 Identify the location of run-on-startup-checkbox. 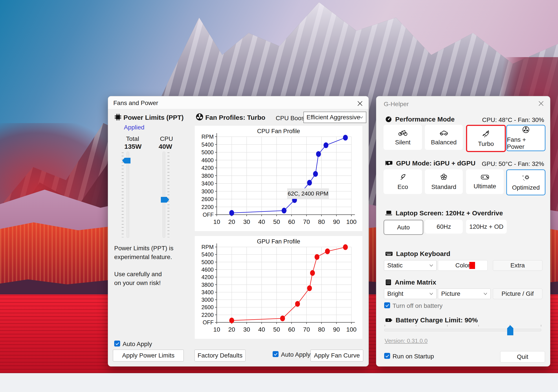
(387, 356).